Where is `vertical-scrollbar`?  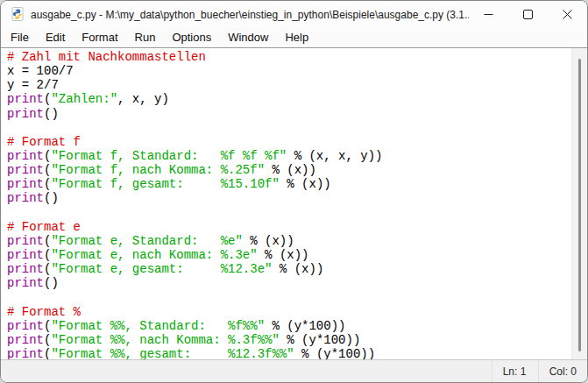
vertical-scrollbar is located at coordinates (579, 203).